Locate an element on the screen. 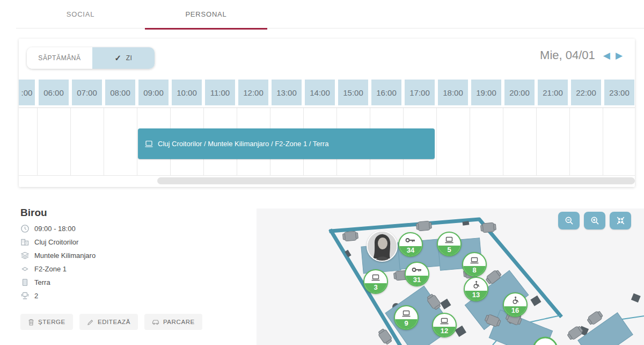  hour-cell: 16:00 is located at coordinates (386, 92).